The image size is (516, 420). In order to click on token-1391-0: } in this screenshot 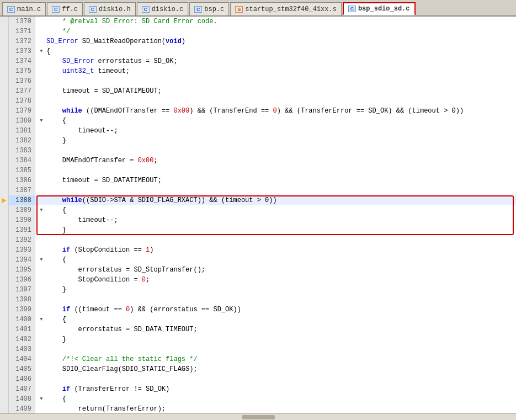, I will do `click(64, 230)`.